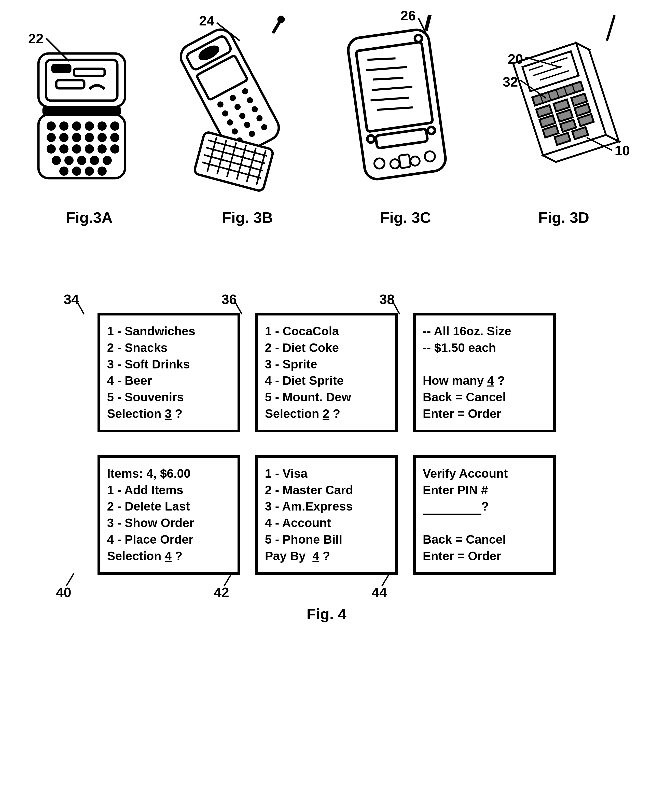 The image size is (653, 812). What do you see at coordinates (169, 523) in the screenshot?
I see `s40-l3: 3 - Show Order` at bounding box center [169, 523].